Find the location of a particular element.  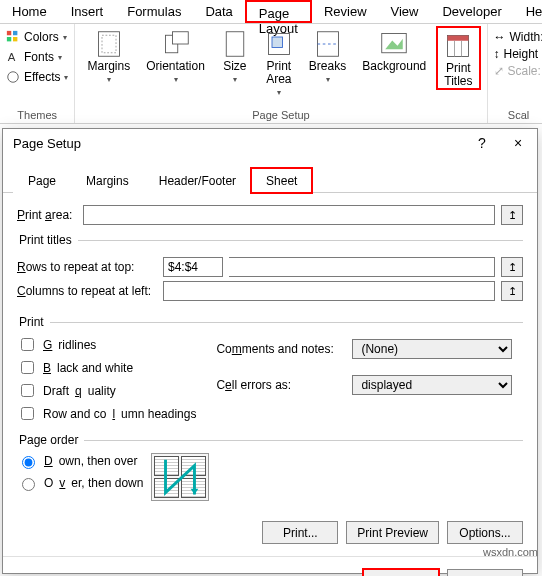

width-label: Width: is located at coordinates (526, 37).